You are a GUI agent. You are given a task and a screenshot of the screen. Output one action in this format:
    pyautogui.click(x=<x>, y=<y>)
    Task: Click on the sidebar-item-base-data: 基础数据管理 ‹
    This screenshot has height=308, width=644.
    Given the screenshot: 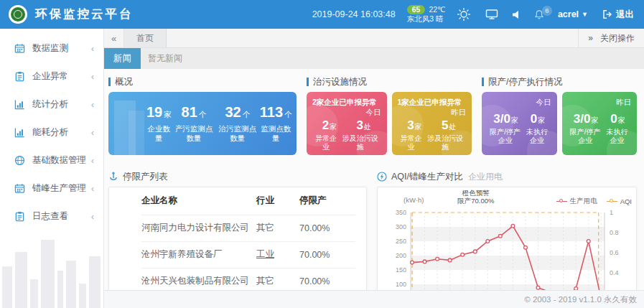 What is the action you would take?
    pyautogui.click(x=52, y=161)
    